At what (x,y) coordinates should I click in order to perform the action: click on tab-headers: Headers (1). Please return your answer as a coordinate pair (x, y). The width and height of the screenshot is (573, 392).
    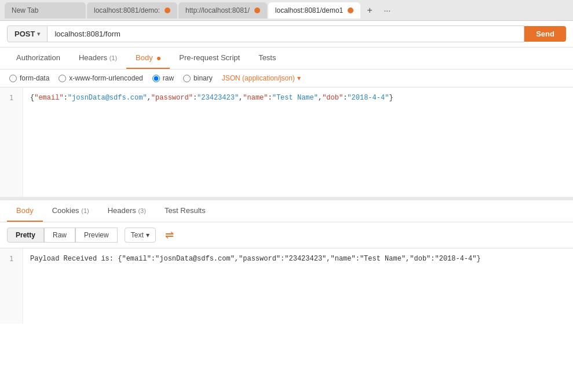
    Looking at the image, I should click on (98, 58).